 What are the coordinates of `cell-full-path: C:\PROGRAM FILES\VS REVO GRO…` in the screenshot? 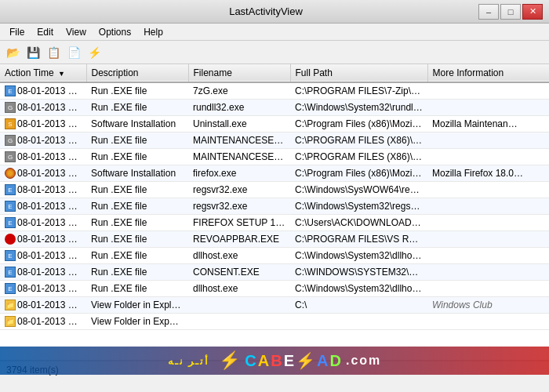 It's located at (359, 240).